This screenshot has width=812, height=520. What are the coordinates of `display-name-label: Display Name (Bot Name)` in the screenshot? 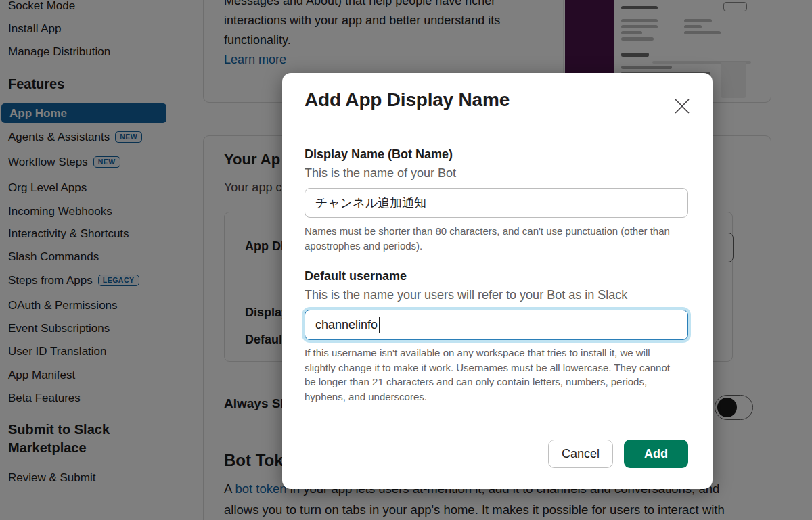 It's located at (379, 154).